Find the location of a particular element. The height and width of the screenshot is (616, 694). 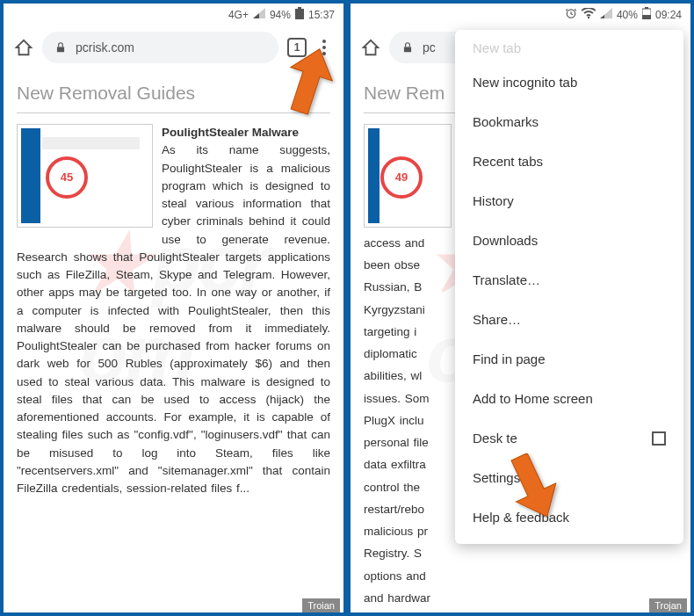

menu-item-downloads: Downloads is located at coordinates (569, 241).